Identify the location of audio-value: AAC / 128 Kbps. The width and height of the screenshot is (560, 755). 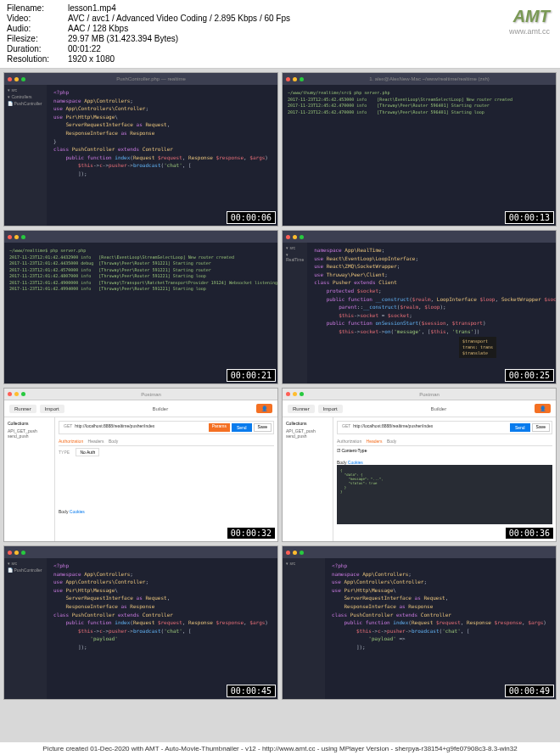
(98, 29).